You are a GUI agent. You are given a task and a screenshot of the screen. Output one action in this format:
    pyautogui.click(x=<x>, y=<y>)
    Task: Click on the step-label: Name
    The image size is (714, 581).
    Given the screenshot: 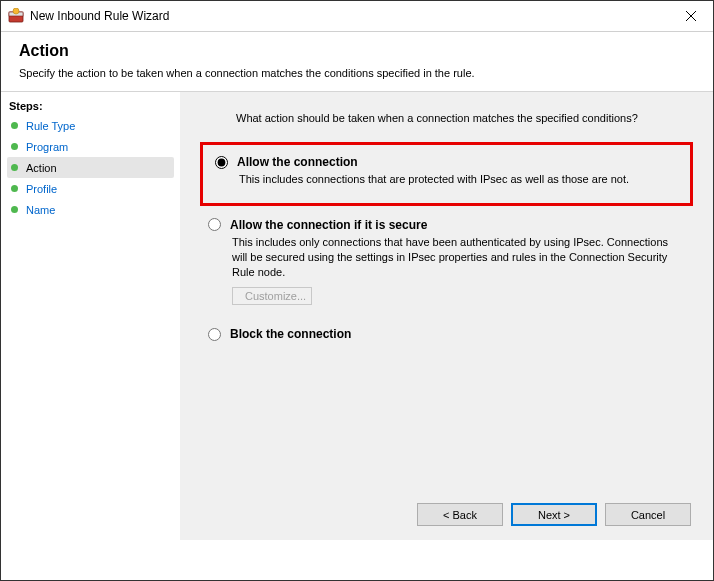 What is the action you would take?
    pyautogui.click(x=40, y=210)
    